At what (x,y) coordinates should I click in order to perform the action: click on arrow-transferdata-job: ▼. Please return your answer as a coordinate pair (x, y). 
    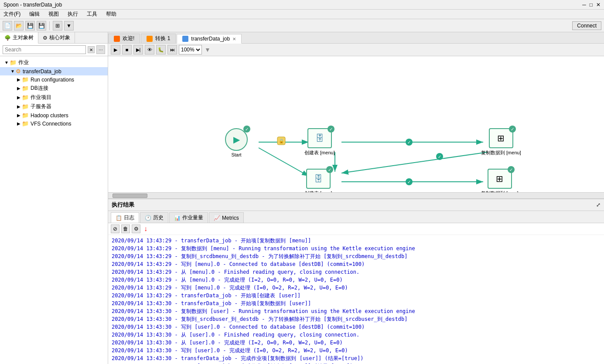
    Looking at the image, I should click on (13, 71).